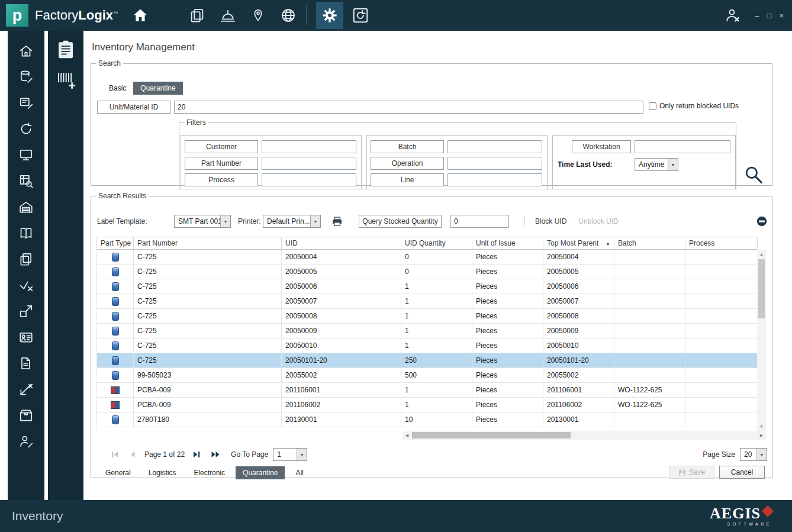 This screenshot has height=532, width=792. I want to click on cancel-button: Cancel, so click(742, 472).